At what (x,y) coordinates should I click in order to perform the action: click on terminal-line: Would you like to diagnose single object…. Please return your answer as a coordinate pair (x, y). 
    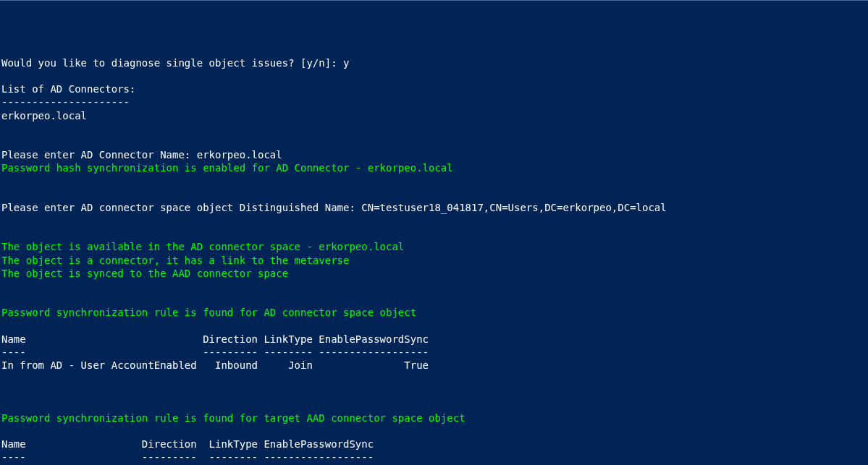
    Looking at the image, I should click on (434, 63).